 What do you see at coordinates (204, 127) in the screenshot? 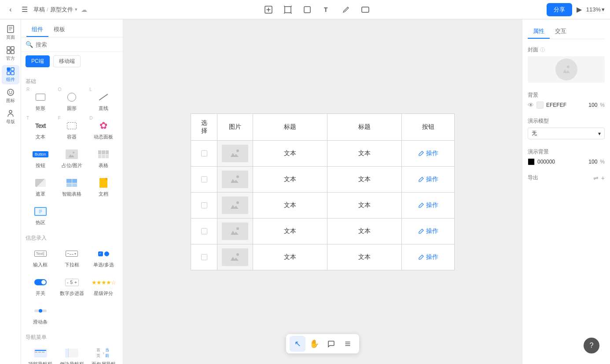
I see `table-header-select: 选择` at bounding box center [204, 127].